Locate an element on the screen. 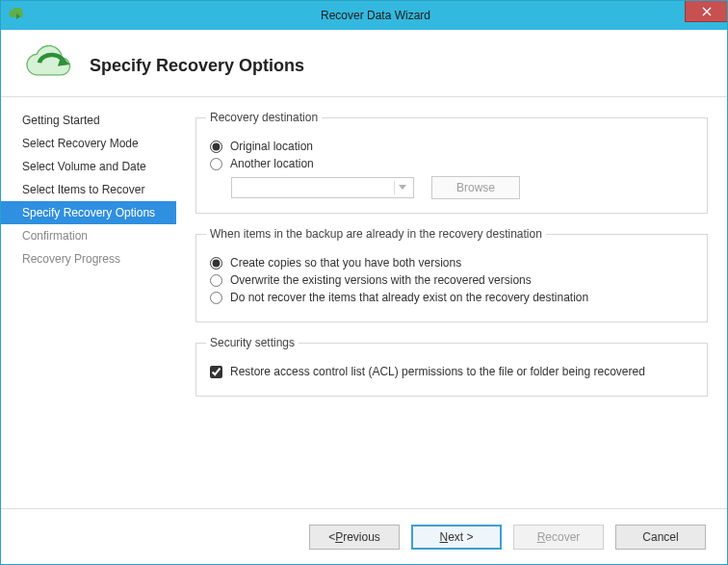  sidebar-item-getting-started: Getting Started is located at coordinates (89, 120).